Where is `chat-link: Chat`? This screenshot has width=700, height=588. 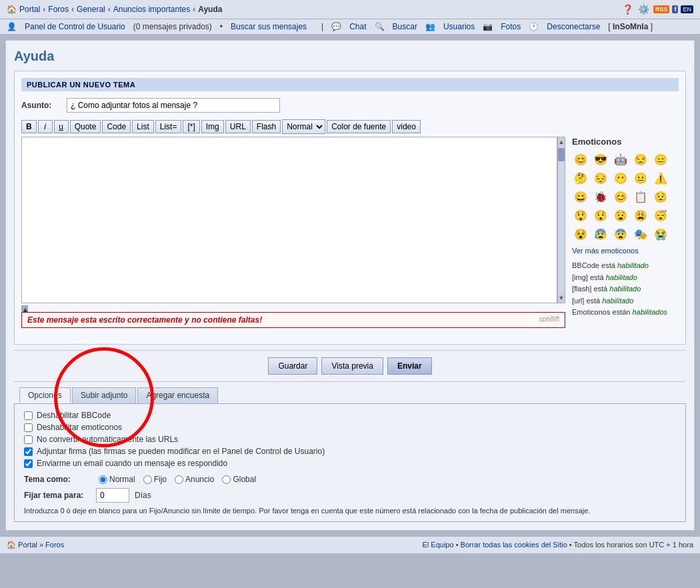 chat-link: Chat is located at coordinates (357, 27).